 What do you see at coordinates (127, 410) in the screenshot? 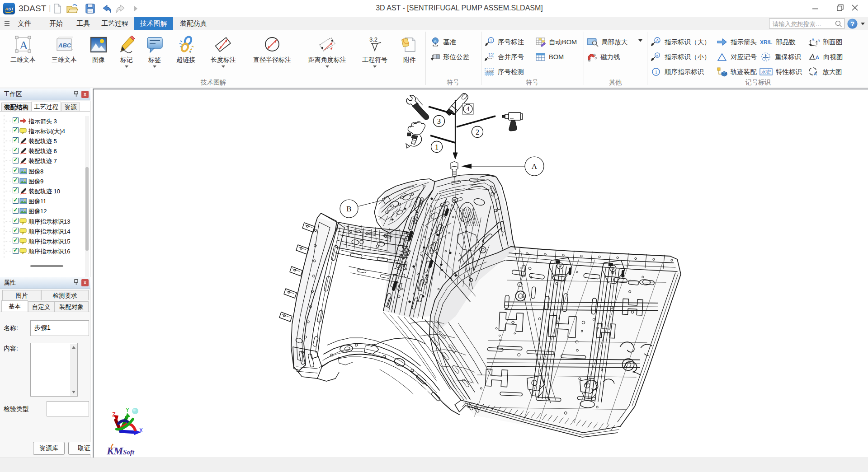
I see `svg-text: Y` at bounding box center [127, 410].